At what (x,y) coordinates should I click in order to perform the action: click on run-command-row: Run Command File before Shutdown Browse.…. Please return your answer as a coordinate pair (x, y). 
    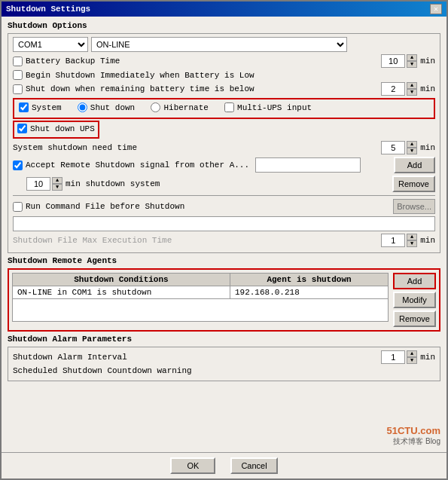
    Looking at the image, I should click on (224, 206).